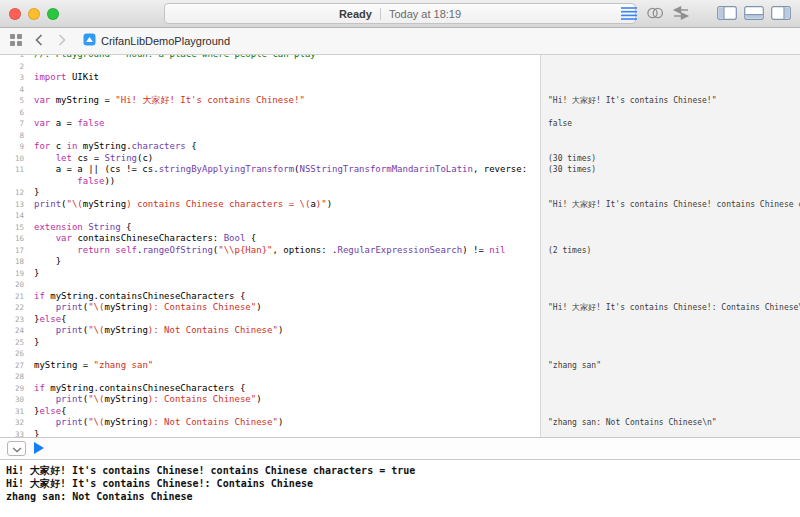 The height and width of the screenshot is (517, 800). What do you see at coordinates (282, 251) in the screenshot?
I see `code-line: return self.rangeOfString("\\p{Han}", op…` at bounding box center [282, 251].